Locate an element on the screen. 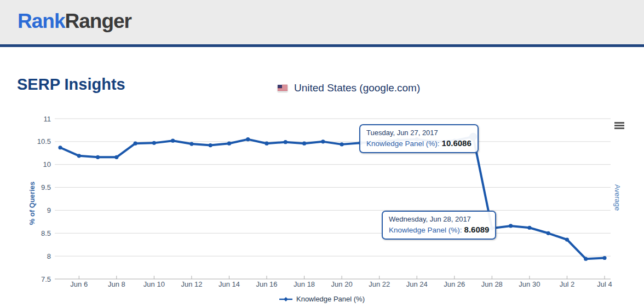 Image resolution: width=644 pixels, height=308 pixels. data-point-jun18 is located at coordinates (304, 143).